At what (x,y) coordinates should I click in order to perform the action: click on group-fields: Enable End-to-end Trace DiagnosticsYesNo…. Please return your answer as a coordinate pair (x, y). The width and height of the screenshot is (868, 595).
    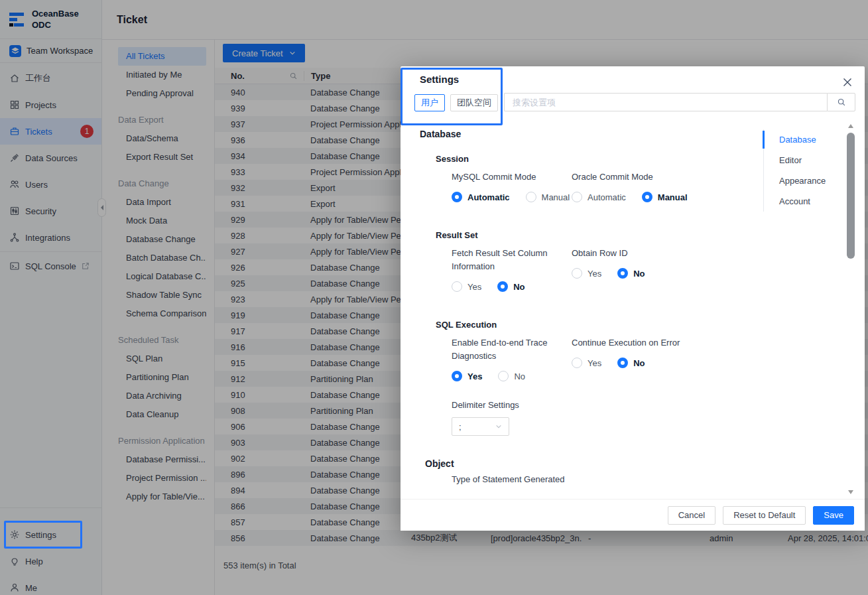
    Looking at the image, I should click on (605, 359).